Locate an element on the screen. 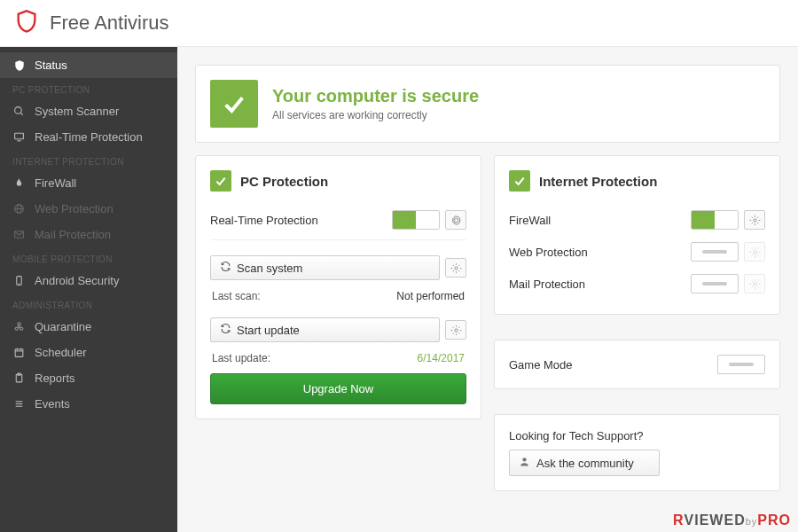 The width and height of the screenshot is (798, 532). sidebar-label: Mail Protection is located at coordinates (73, 234).